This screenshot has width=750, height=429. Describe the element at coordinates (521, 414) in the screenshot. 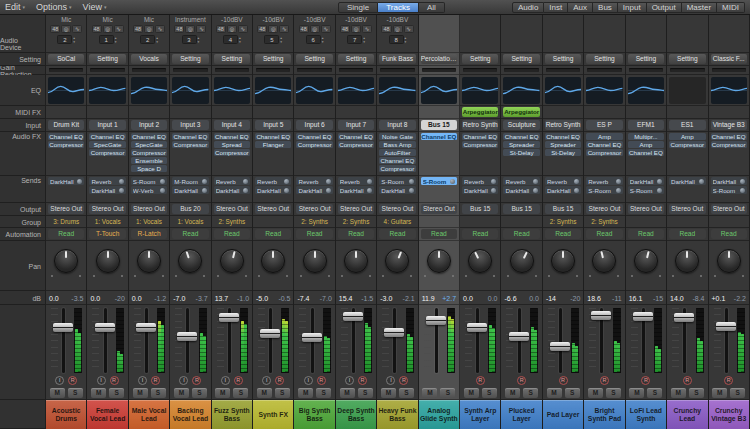

I see `track-name-plate: Plucked Layer` at that location.